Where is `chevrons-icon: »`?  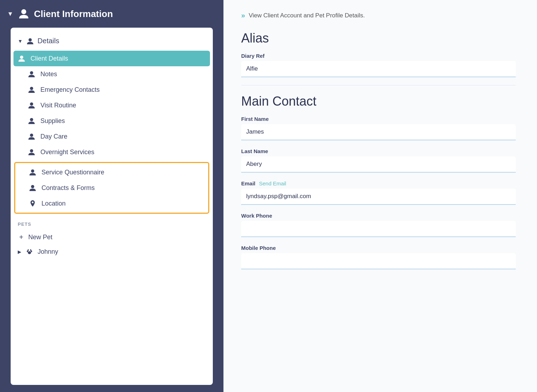
chevrons-icon: » is located at coordinates (243, 16).